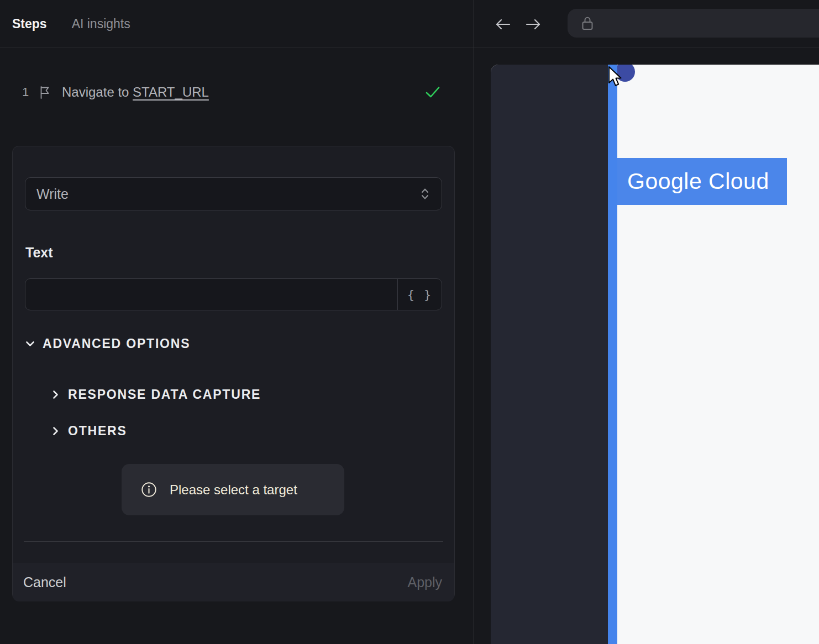 This screenshot has height=644, width=819. Describe the element at coordinates (156, 394) in the screenshot. I see `response-data-capture-toggle: RESPONSE DATA CAPTURE` at that location.